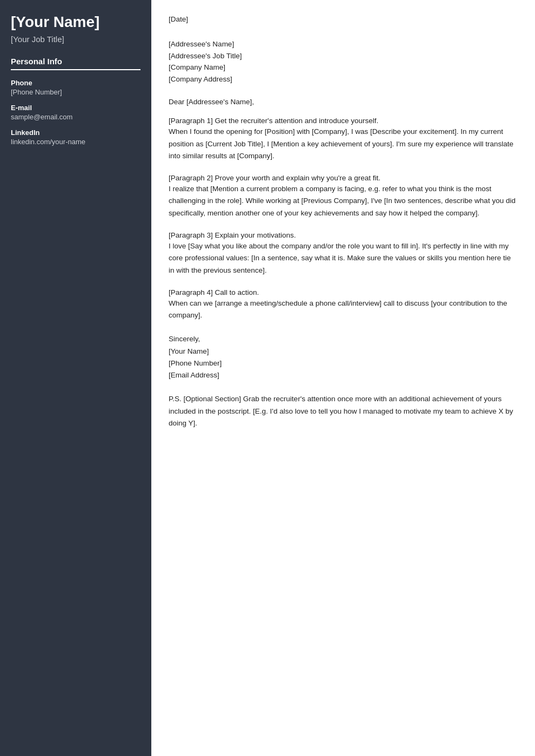  What do you see at coordinates (343, 62) in the screenshot?
I see `addressee-block: [Addressee's Name] [Addressee's Job Titl…` at bounding box center [343, 62].